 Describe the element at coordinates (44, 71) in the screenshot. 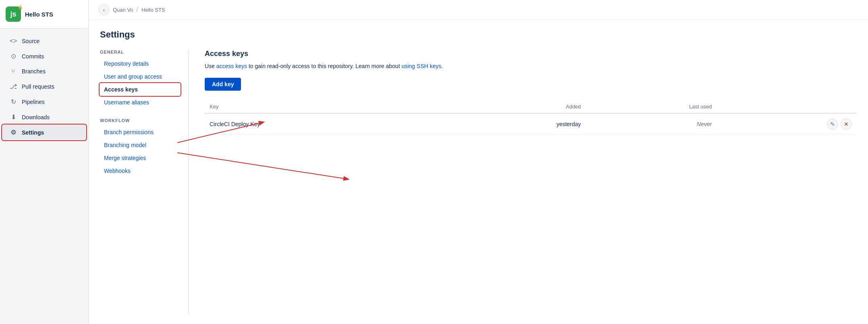

I see `sidebar-item-branches: ⑂ Branches` at that location.